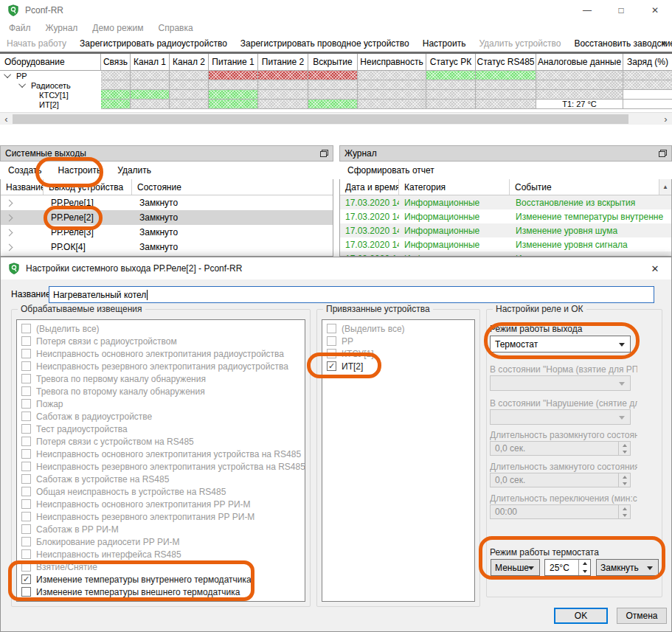 This screenshot has height=632, width=672. I want to click on column-header: Связь, so click(116, 62).